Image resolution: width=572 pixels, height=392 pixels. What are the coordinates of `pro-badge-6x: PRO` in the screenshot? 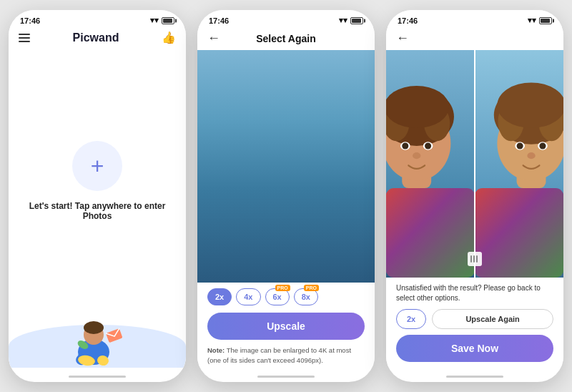 It's located at (283, 288).